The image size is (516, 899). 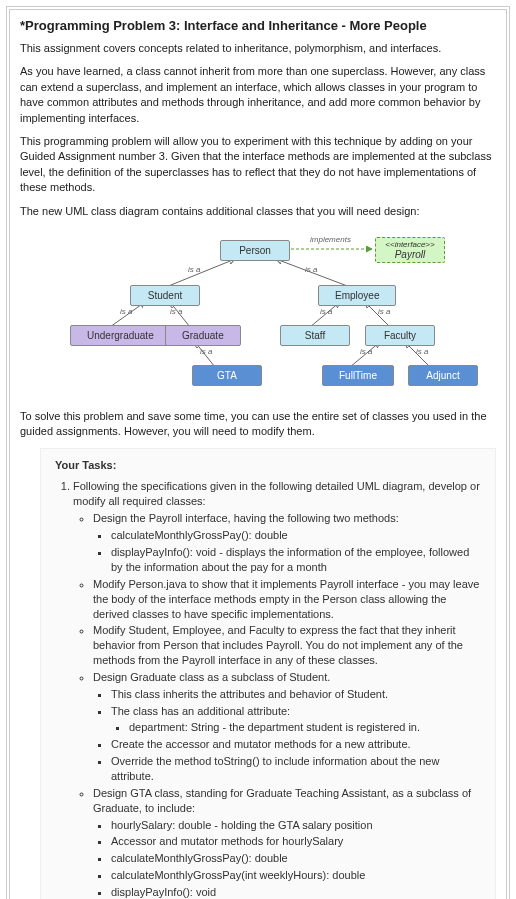 What do you see at coordinates (258, 424) in the screenshot?
I see `paragraph-4: To solve this problem and save some time…` at bounding box center [258, 424].